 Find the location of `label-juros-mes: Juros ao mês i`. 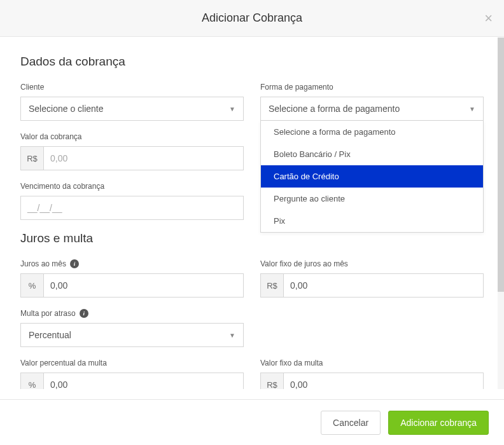

label-juros-mes: Juros ao mês i is located at coordinates (132, 264).